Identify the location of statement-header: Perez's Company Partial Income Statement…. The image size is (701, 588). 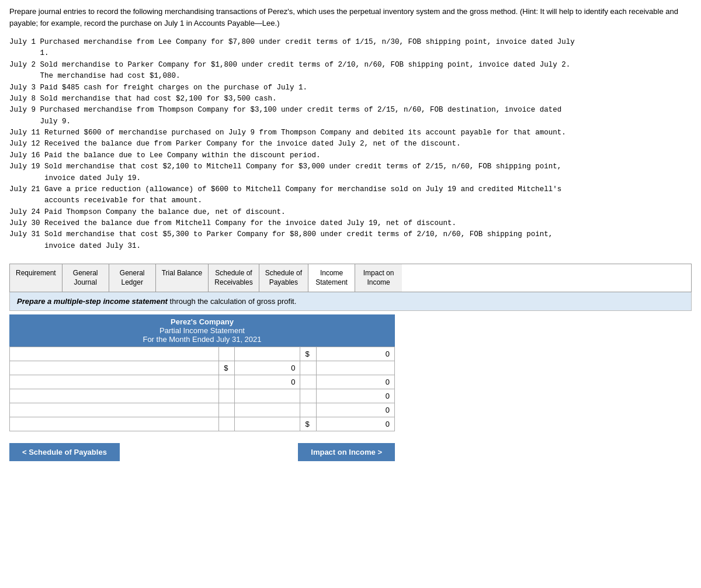
(202, 331).